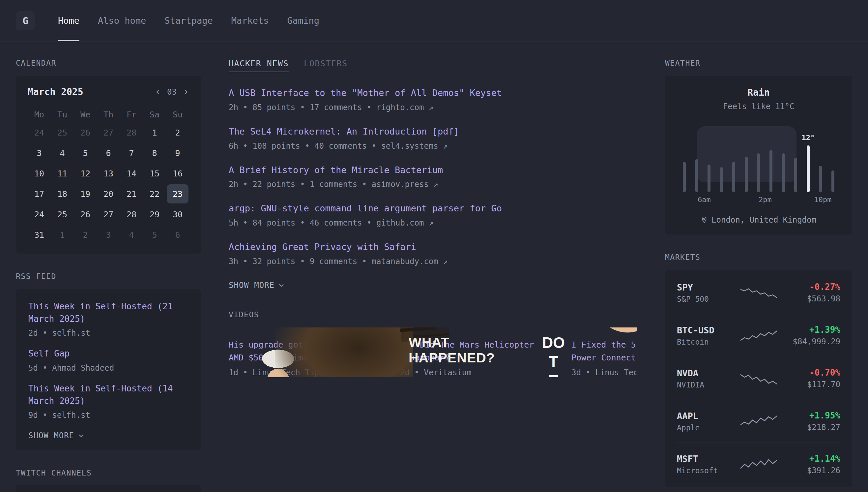 The image size is (868, 492). What do you see at coordinates (51, 436) in the screenshot?
I see `rss-show-more-label: SHOW MORE` at bounding box center [51, 436].